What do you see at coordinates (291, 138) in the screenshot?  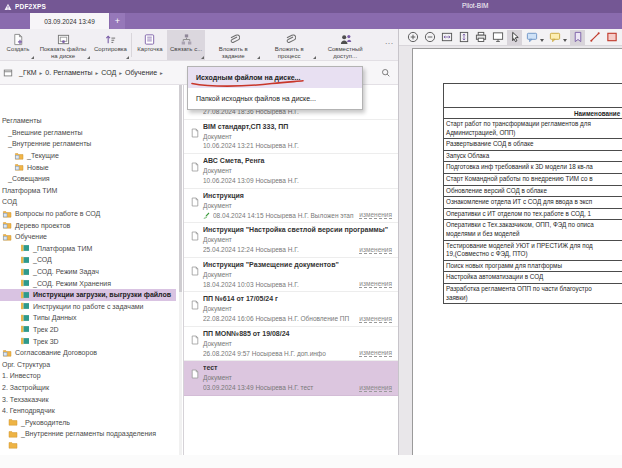 I see `document-list-item: BIM стандарт,СП 333, ППДокумент10.06.202…` at bounding box center [291, 138].